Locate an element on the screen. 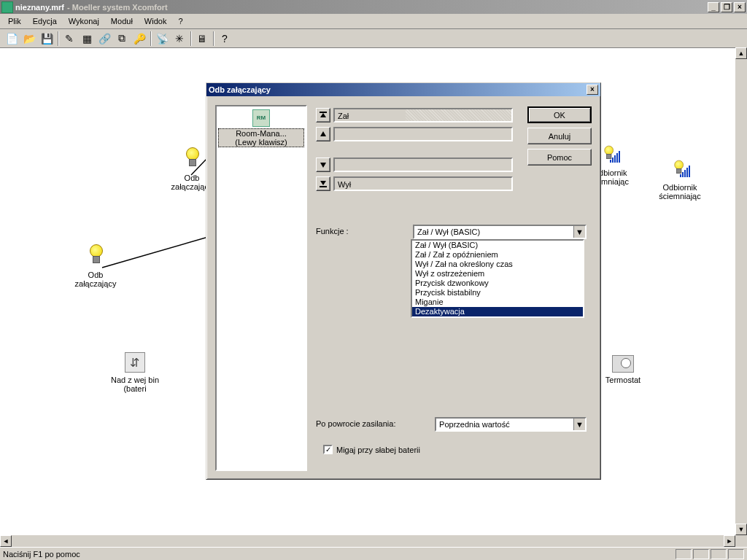 The image size is (747, 560). menu-modul: Moduł is located at coordinates (122, 21).